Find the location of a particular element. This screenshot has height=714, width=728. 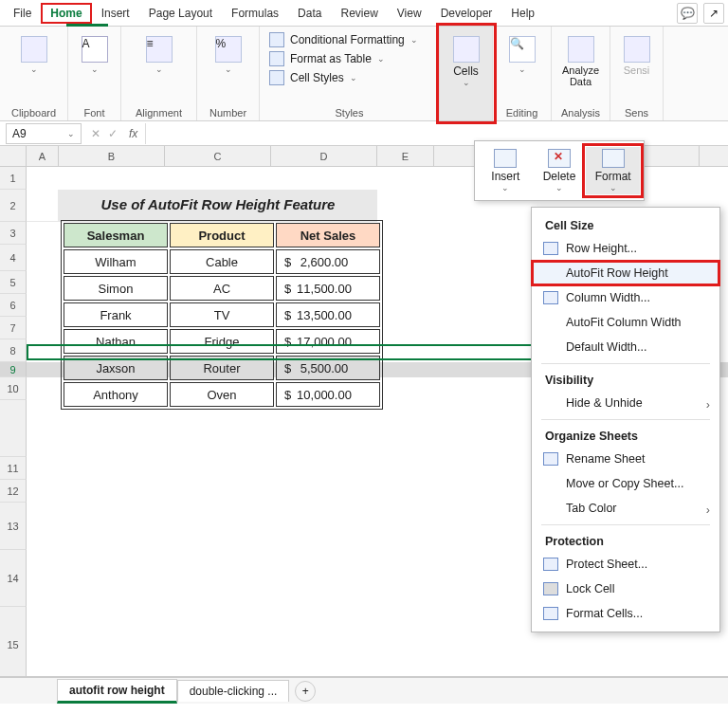

cell: $11,500.00 is located at coordinates (328, 288).